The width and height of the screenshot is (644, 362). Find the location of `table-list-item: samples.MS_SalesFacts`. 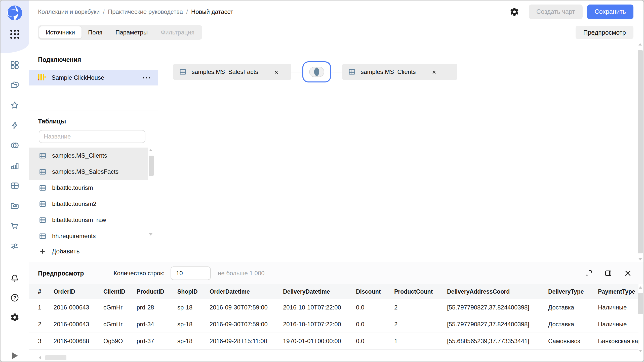

table-list-item: samples.MS_SalesFacts is located at coordinates (89, 172).